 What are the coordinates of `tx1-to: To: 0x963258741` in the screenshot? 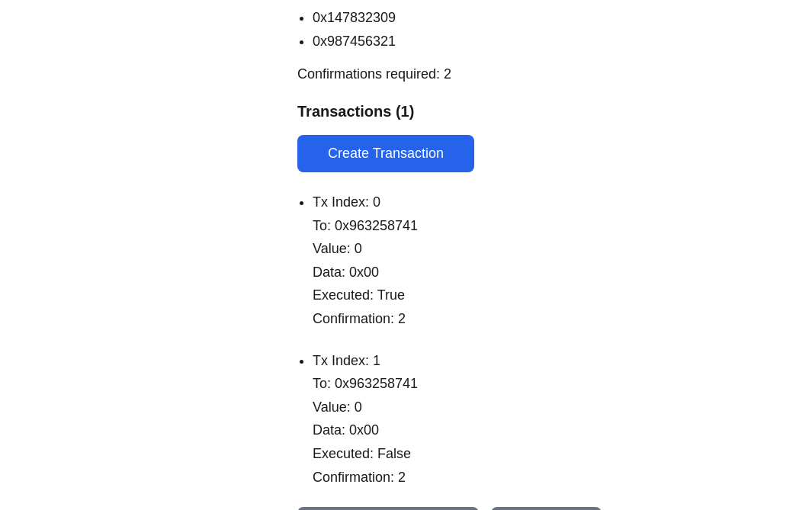 It's located at (563, 384).